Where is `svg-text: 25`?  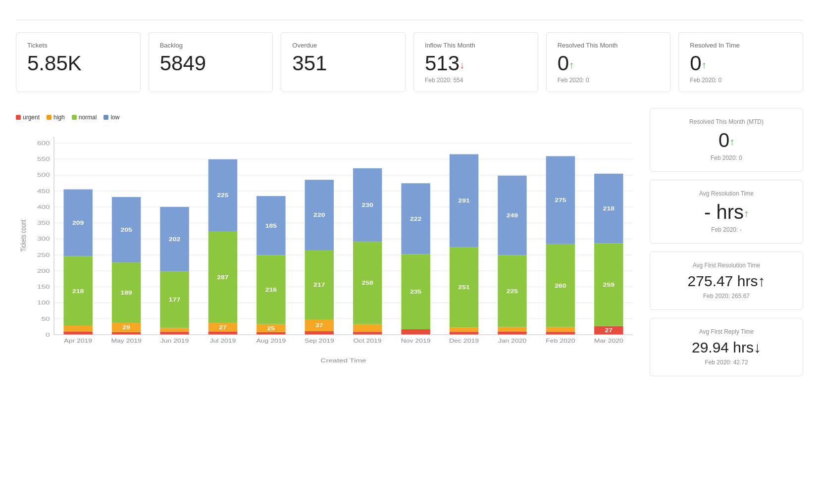
svg-text: 25 is located at coordinates (271, 329).